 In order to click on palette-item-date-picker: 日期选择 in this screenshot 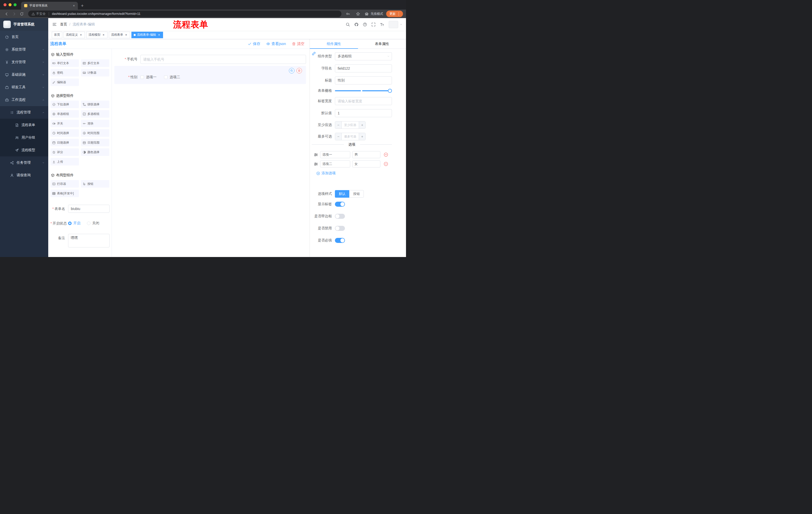, I will do `click(65, 142)`.